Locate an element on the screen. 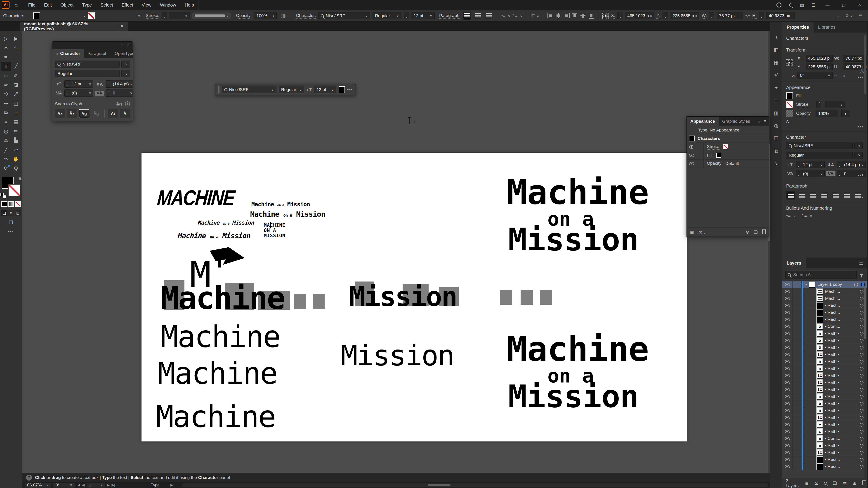  user-icon is located at coordinates (779, 5).